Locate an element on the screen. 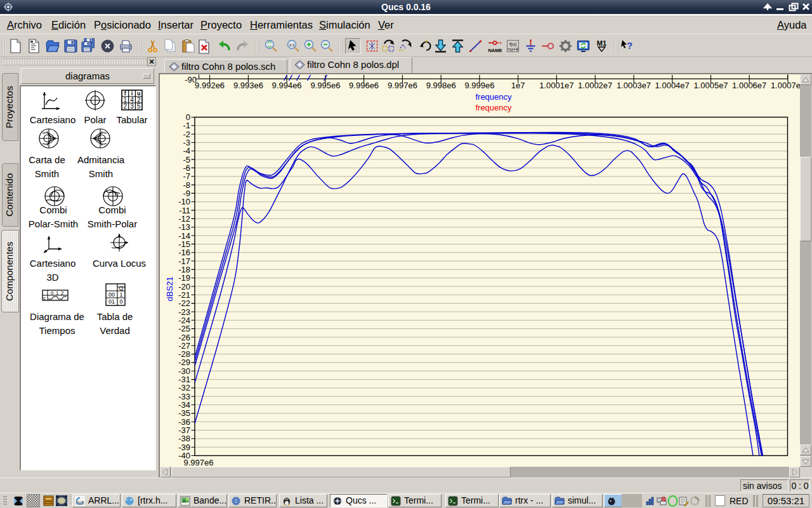 This screenshot has width=812, height=508. svg-text: 4 is located at coordinates (132, 100).